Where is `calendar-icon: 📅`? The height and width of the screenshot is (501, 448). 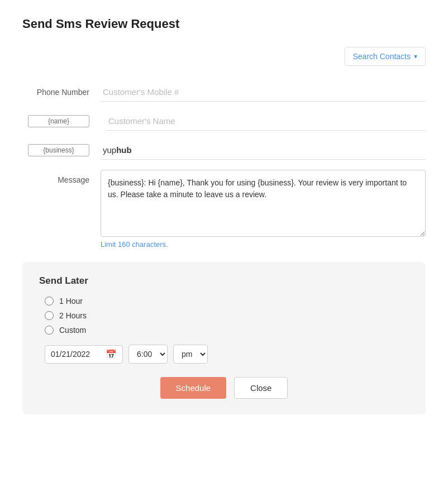 calendar-icon: 📅 is located at coordinates (111, 354).